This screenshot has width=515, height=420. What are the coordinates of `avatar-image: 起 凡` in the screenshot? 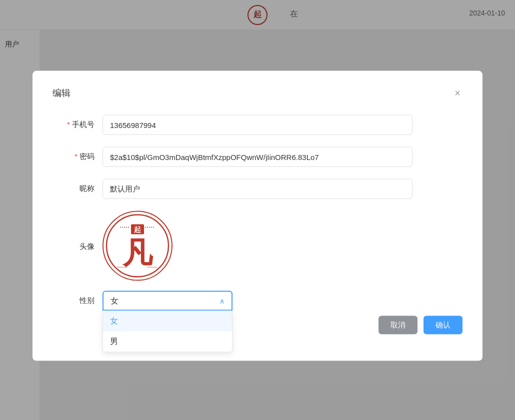 It's located at (138, 246).